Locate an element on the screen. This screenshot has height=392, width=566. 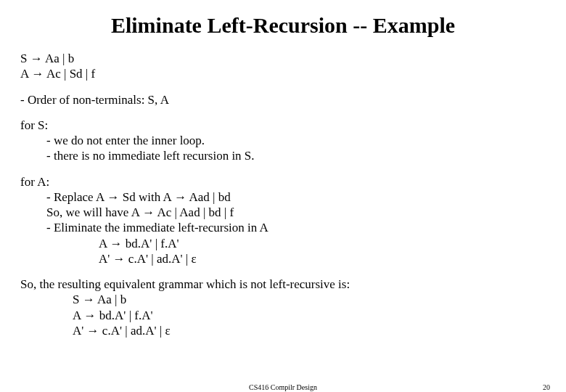
for-s-line: - there is no immediate left recursion i… is located at coordinates (283, 155).